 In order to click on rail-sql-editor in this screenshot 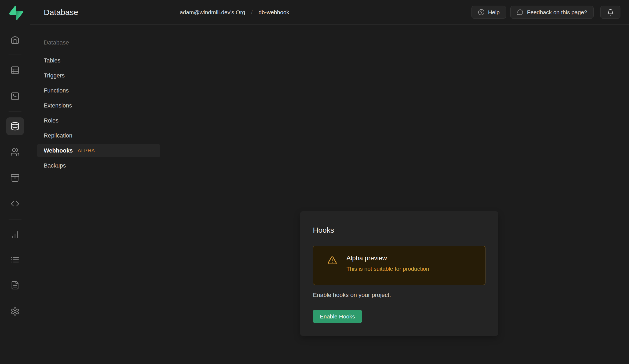, I will do `click(15, 96)`.